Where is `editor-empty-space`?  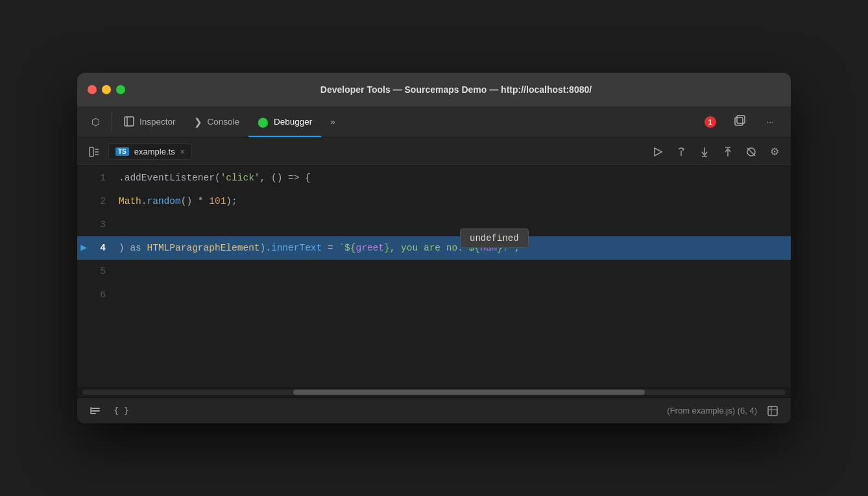 editor-empty-space is located at coordinates (434, 339).